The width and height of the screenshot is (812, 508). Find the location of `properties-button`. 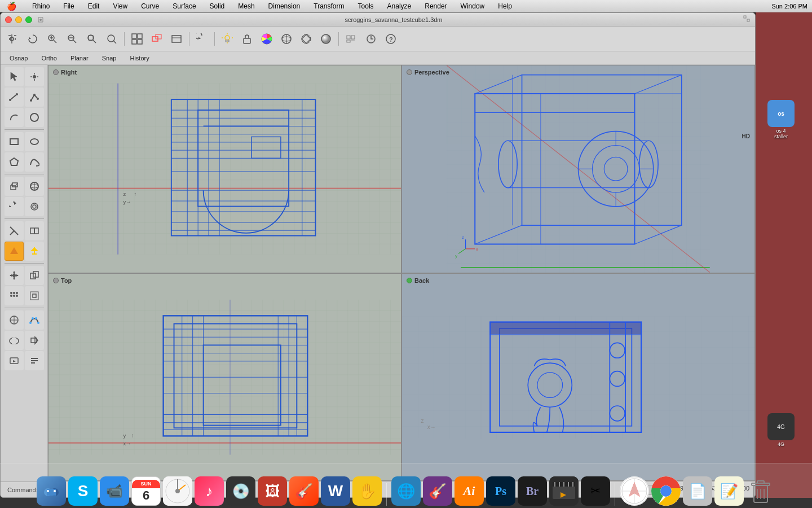

properties-button is located at coordinates (371, 39).